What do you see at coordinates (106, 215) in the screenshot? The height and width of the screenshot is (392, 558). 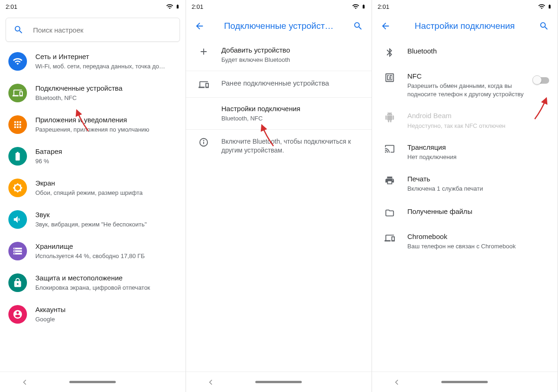 I see `item-title: Звук` at bounding box center [106, 215].